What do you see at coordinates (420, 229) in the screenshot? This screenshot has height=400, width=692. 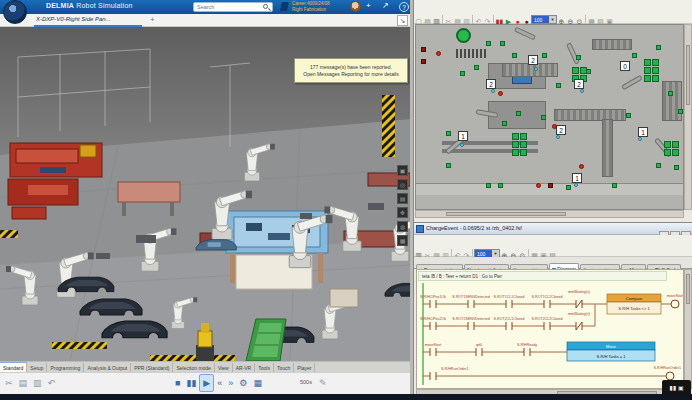 I see `window-icon` at bounding box center [420, 229].